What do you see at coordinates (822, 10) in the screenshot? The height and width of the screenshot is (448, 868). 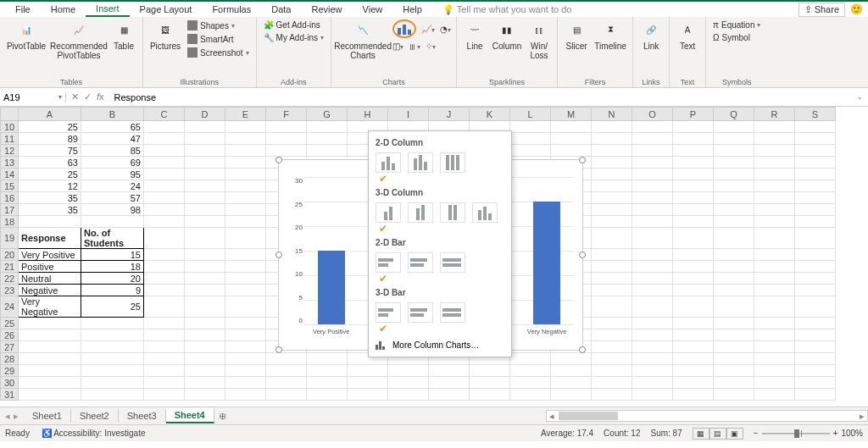 I see `share-button: ⇪ Share` at bounding box center [822, 10].